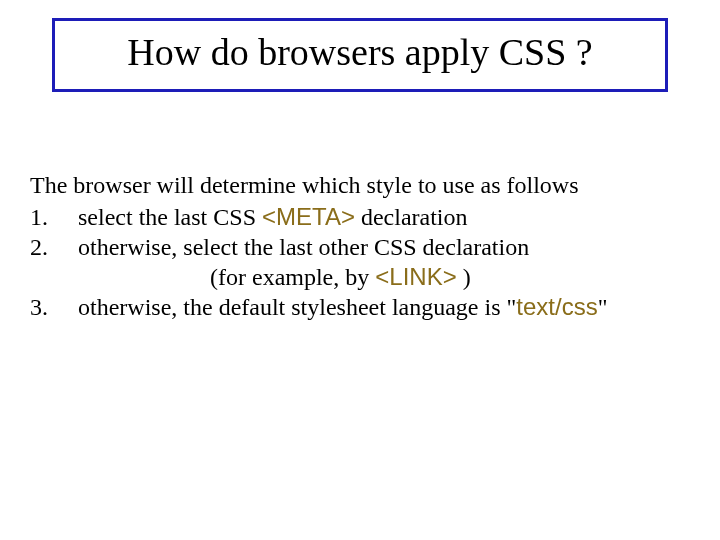 The height and width of the screenshot is (540, 720). Describe the element at coordinates (360, 217) in the screenshot. I see `list-item: 1. select the last CSS <META> declaratio…` at that location.